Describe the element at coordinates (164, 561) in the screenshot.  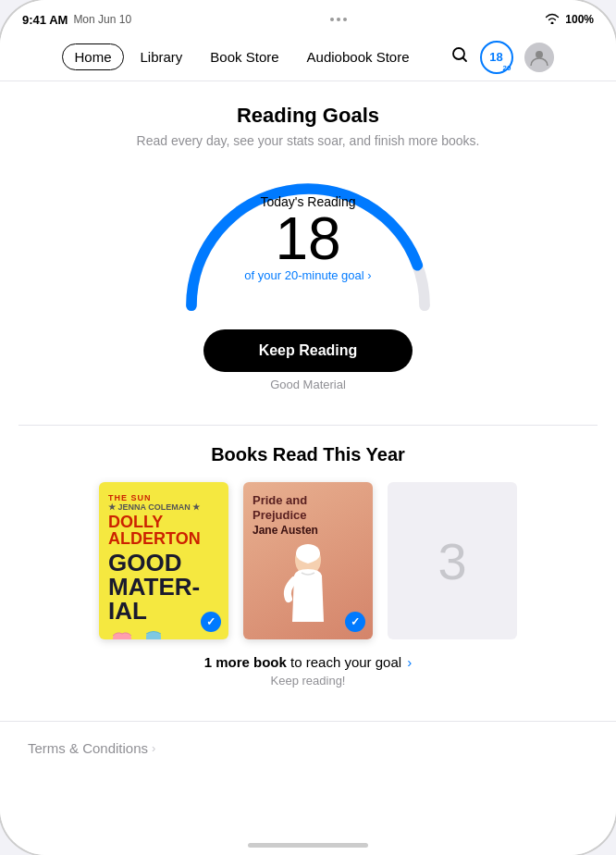
I see `book-good-material: THE SUN ★ JENNA COLEMAN ★ DOLLY ALDERTON…` at that location.